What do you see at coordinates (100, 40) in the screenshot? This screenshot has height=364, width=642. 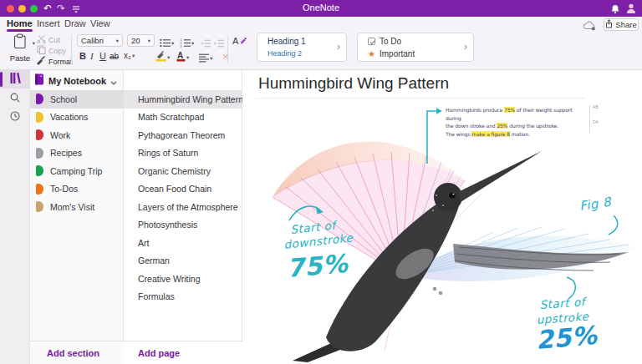 I see `font-name-dropdown: Calibri▾` at bounding box center [100, 40].